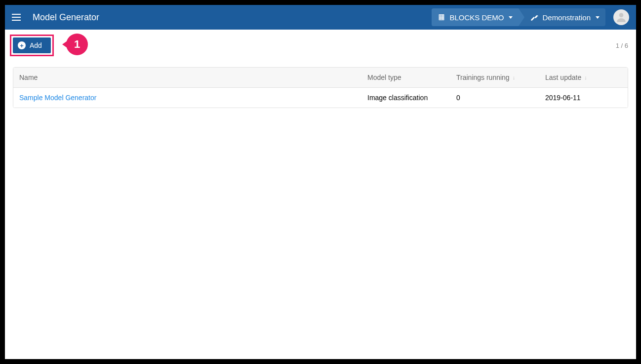 The image size is (641, 364). What do you see at coordinates (477, 18) in the screenshot?
I see `breadcrumb-org-label: BLOCKS DEMO` at bounding box center [477, 18].